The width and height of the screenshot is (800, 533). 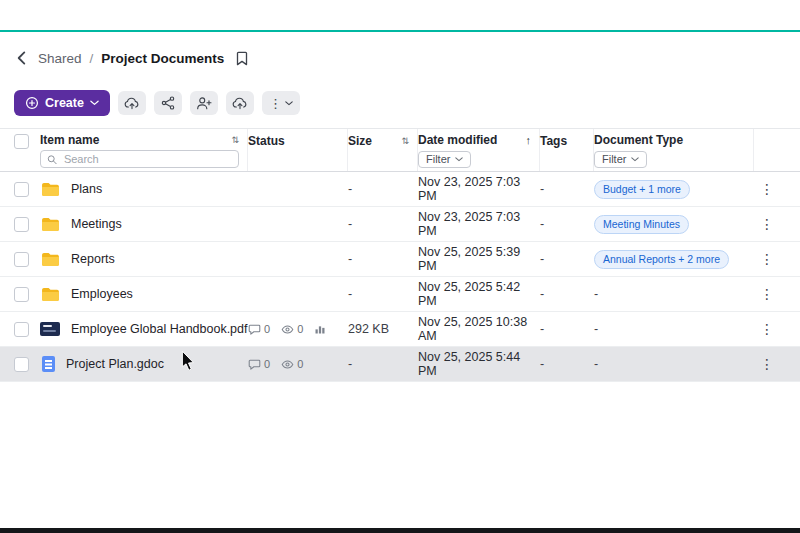 I want to click on size-cell: 292 KB, so click(x=383, y=329).